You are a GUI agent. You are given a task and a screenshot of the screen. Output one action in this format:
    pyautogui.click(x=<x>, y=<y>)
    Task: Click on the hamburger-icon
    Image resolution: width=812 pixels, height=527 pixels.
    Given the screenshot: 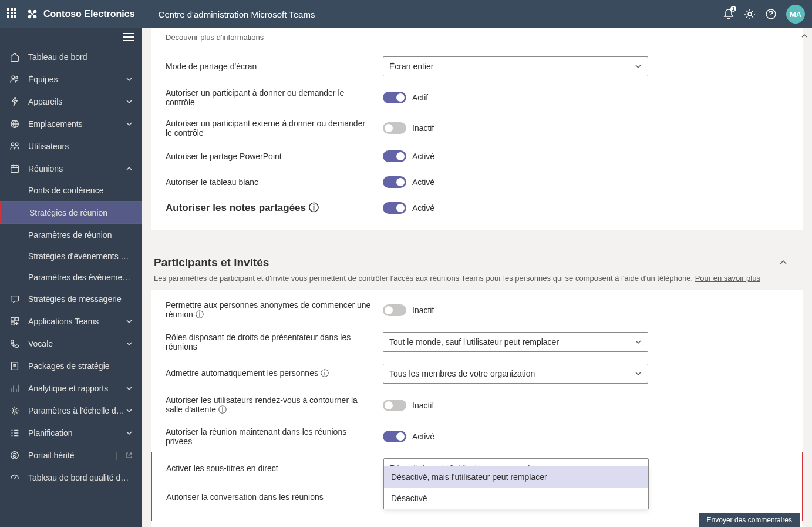 What is the action you would take?
    pyautogui.click(x=129, y=37)
    